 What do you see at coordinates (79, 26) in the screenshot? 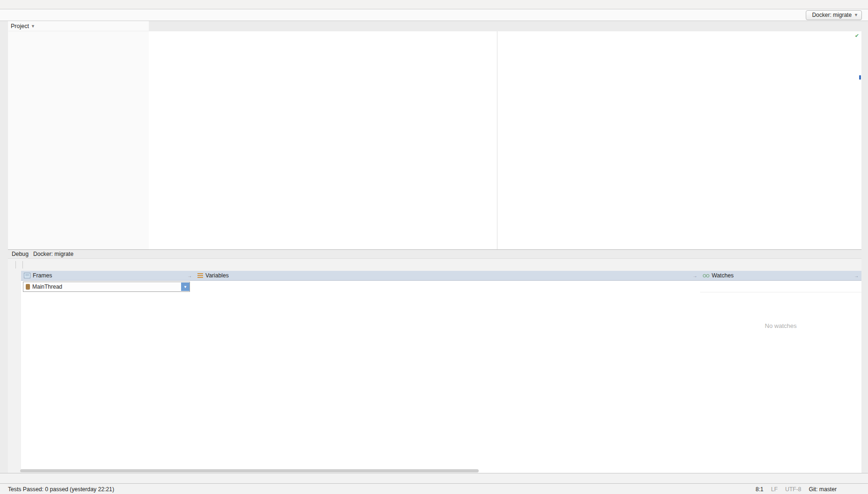
I see `project-panel-header: Project ▼` at bounding box center [79, 26].